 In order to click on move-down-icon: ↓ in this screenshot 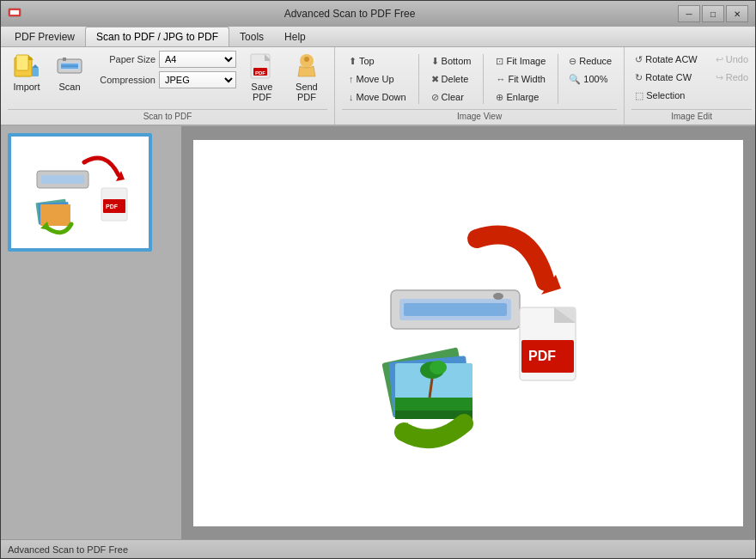, I will do `click(351, 97)`.